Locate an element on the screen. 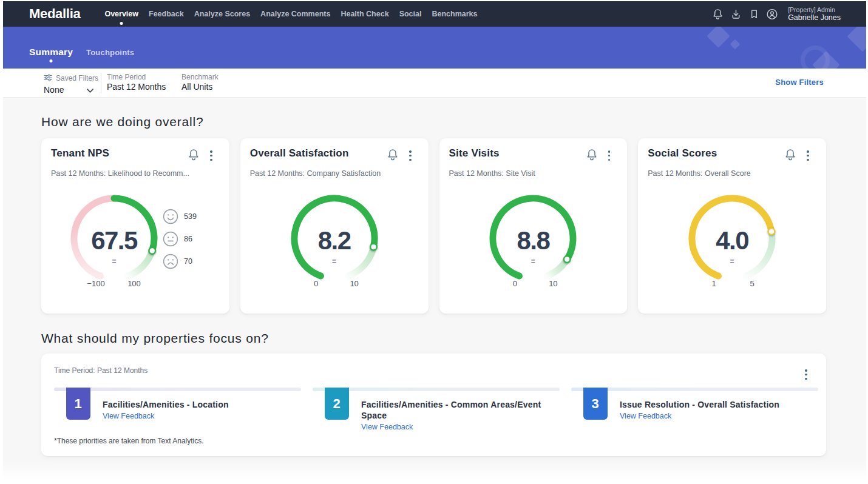 The height and width of the screenshot is (484, 868). priority-item-2: 2 Facilities/Amenities - Common Areas/Ev… is located at coordinates (436, 410).